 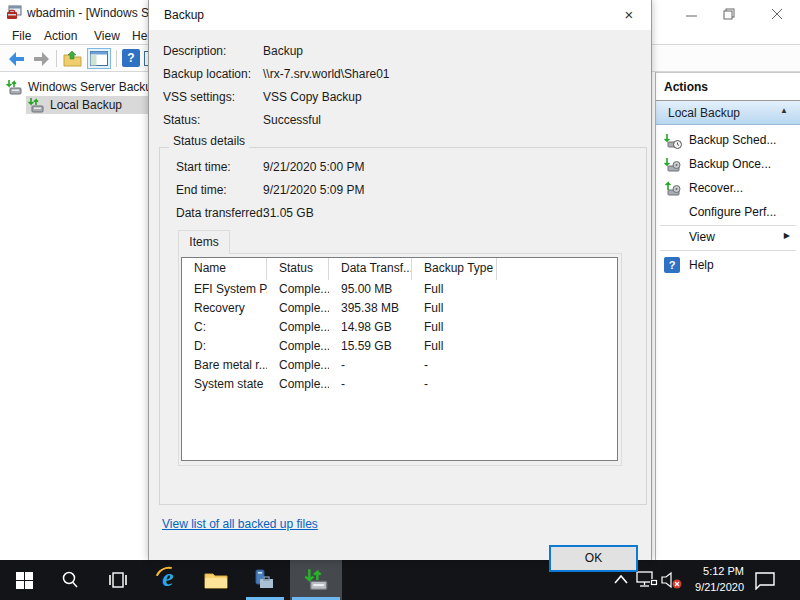 I want to click on start-time-value: 9/21/2020 5:00 PM, so click(x=314, y=167).